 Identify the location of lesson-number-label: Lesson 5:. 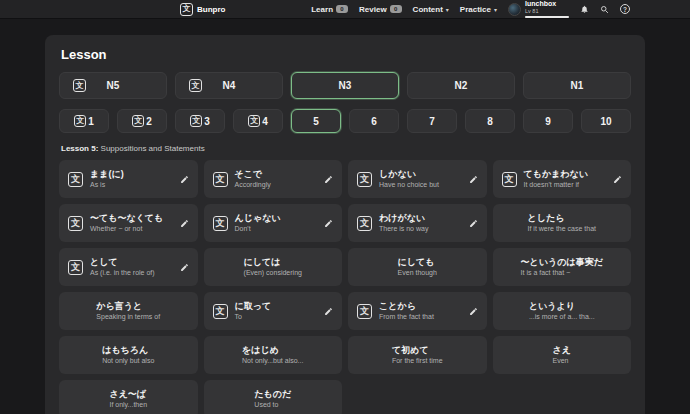
(80, 148).